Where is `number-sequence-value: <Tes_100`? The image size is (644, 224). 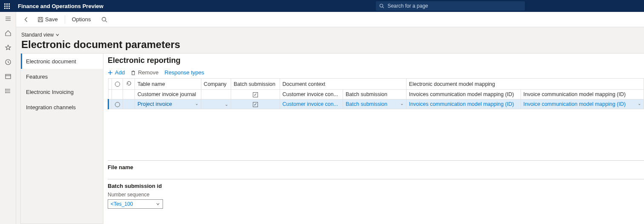
number-sequence-value: <Tes_100 is located at coordinates (122, 204).